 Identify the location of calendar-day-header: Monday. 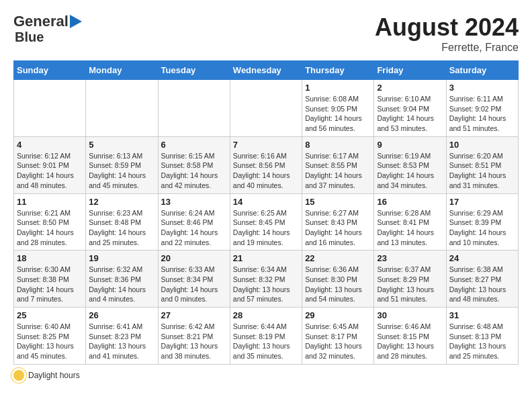
(122, 71).